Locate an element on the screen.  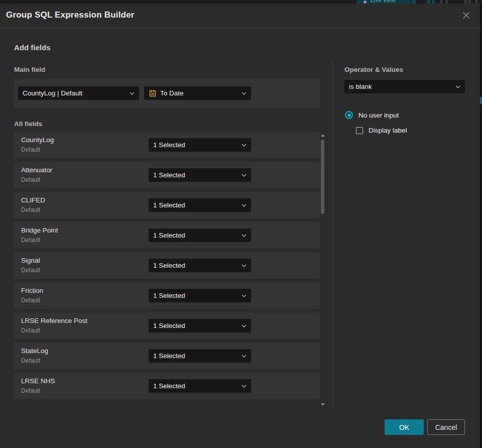
live-view-label: Live view is located at coordinates (383, 2).